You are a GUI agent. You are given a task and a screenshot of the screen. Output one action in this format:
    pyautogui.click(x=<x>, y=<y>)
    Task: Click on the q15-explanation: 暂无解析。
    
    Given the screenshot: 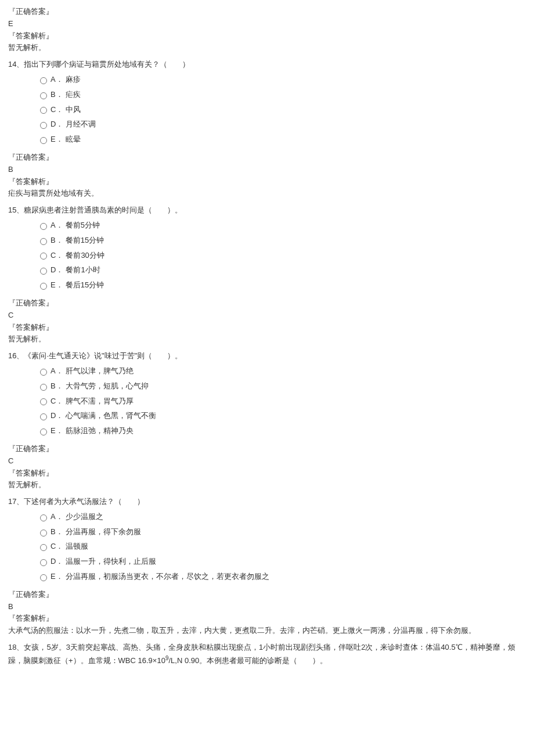 What is the action you would take?
    pyautogui.click(x=267, y=339)
    